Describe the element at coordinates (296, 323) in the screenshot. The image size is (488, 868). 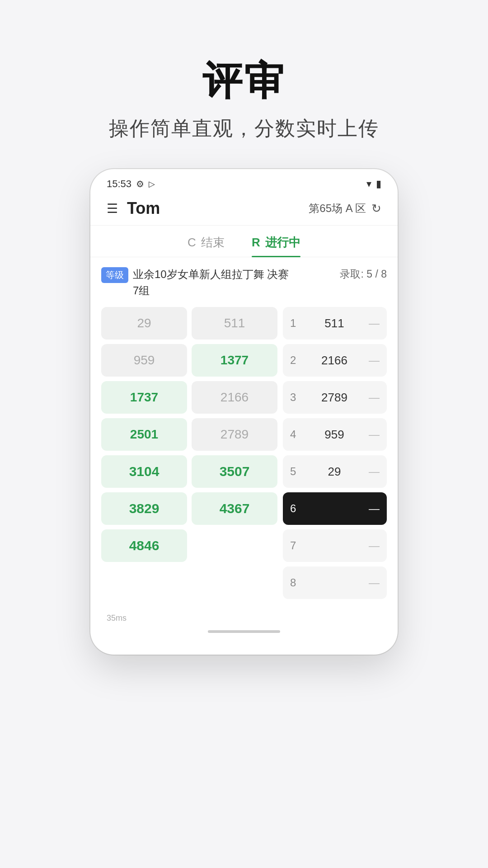
I see `rank-number: 1` at that location.